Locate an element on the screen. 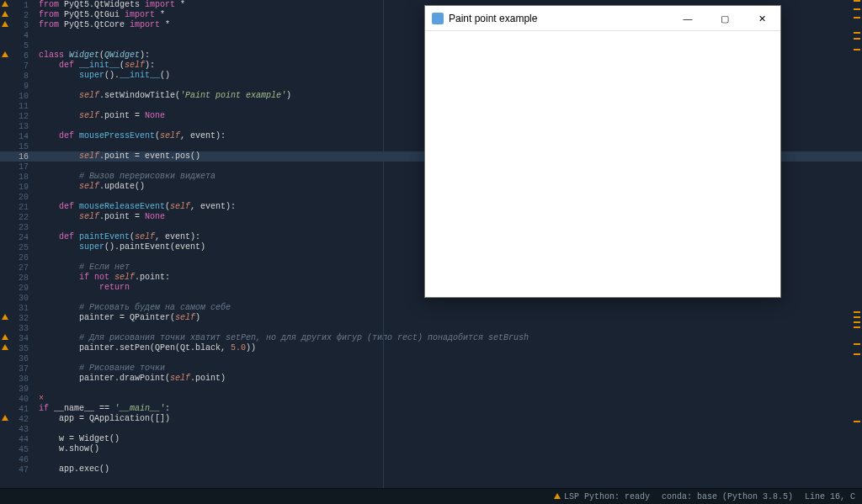 This screenshot has width=862, height=504. status-conda: conda: base (Python 3.8.5) is located at coordinates (727, 496).